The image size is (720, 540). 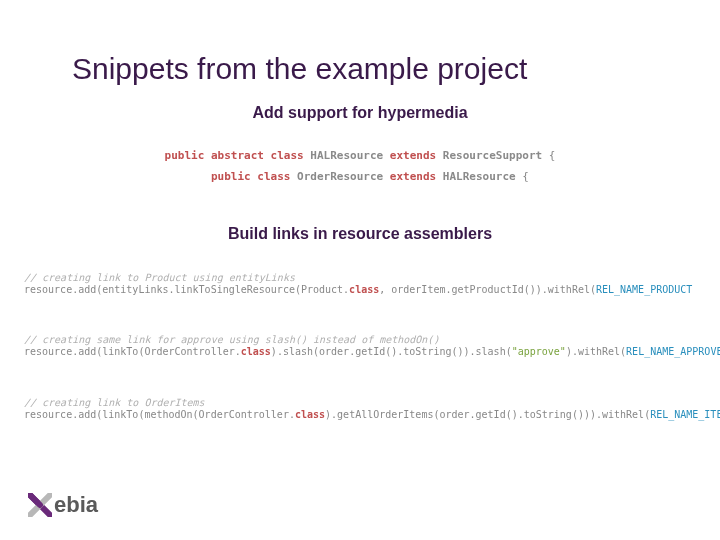 I want to click on code-line-orderresource: public class OrderResource extends HALRe…, so click(x=360, y=176).